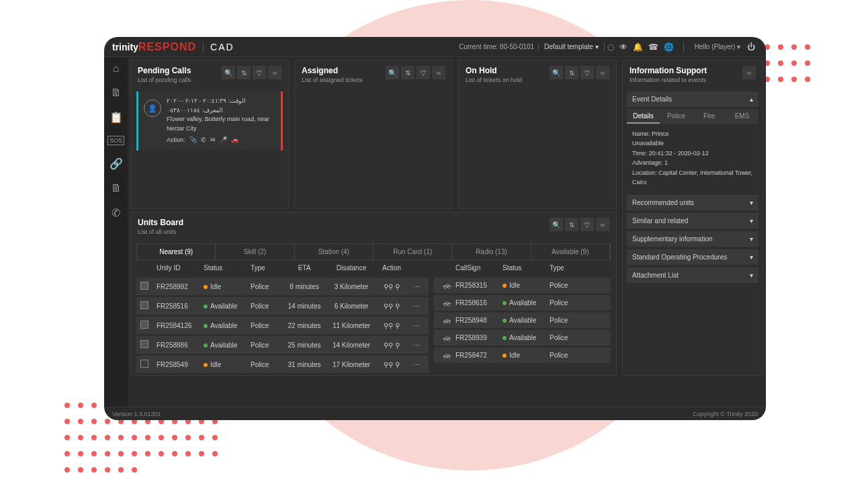 This screenshot has height=486, width=868. I want to click on user-greeting: Hello (Player) ▾, so click(718, 47).